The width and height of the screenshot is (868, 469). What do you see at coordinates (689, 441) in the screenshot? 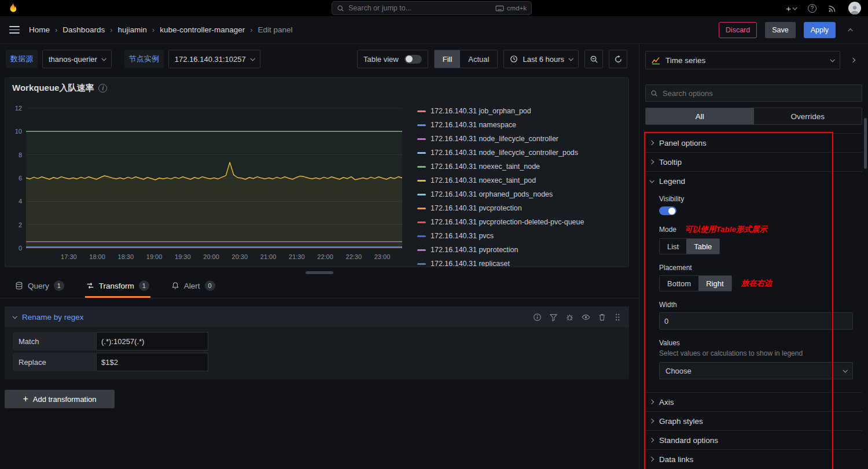
I see `section-label: Standard options` at bounding box center [689, 441].